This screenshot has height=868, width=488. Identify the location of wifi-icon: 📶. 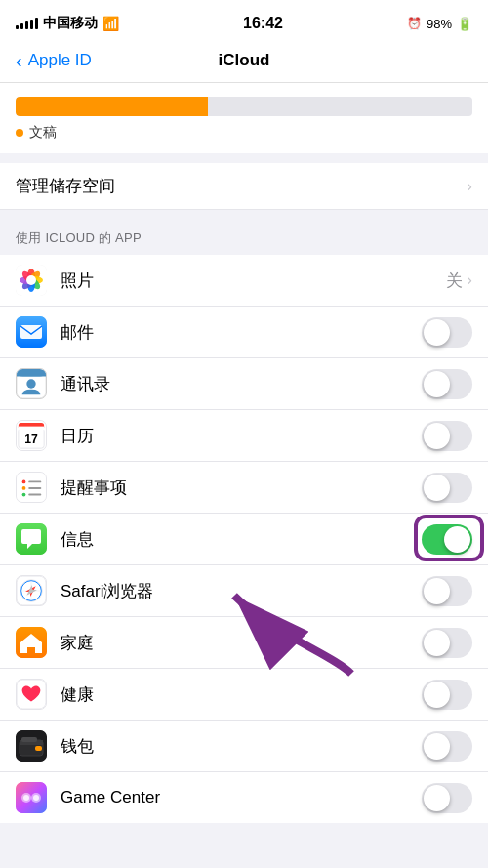
(111, 23).